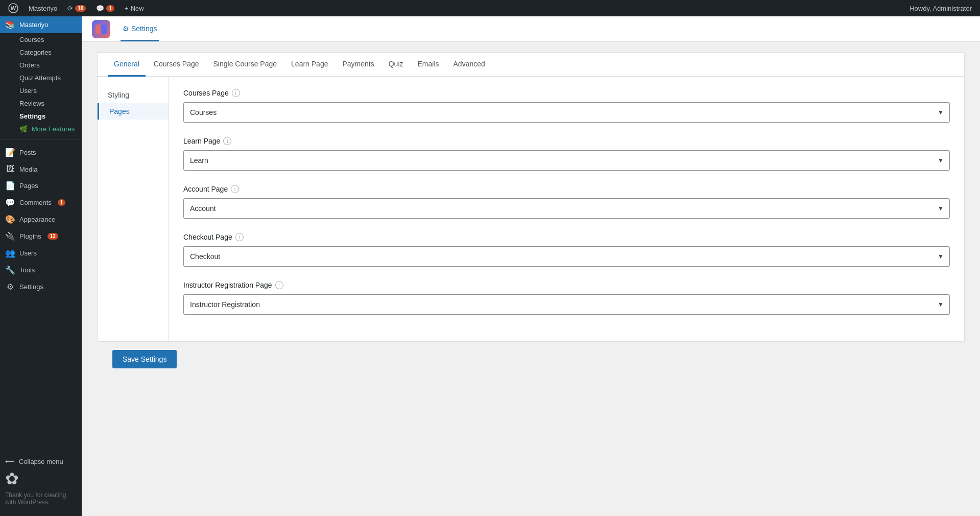 Image resolution: width=980 pixels, height=516 pixels. Describe the element at coordinates (10, 169) in the screenshot. I see `media-icon: 🖼` at that location.